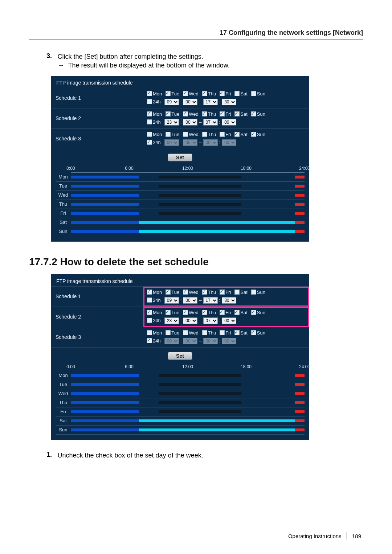 The width and height of the screenshot is (392, 554). What do you see at coordinates (181, 142) in the screenshot?
I see `colon: :` at bounding box center [181, 142].